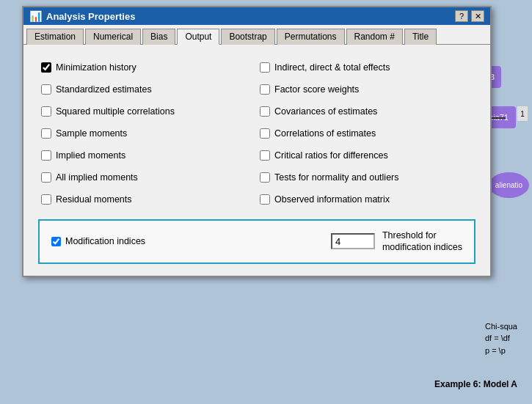 This screenshot has height=404, width=532. I want to click on title-bar: 📊 Analysis Properties ? ✕, so click(257, 16).